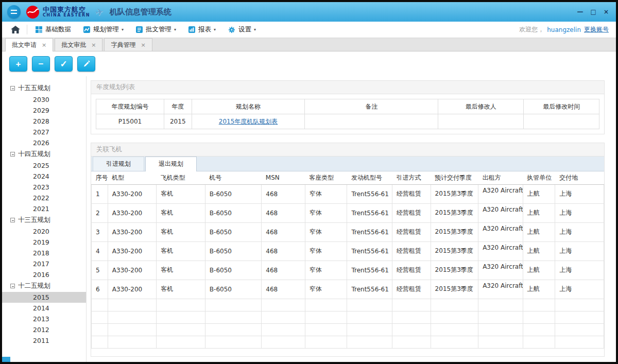 Image resolution: width=618 pixels, height=364 pixels. Describe the element at coordinates (54, 30) in the screenshot. I see `menu-item-1: 基础数据` at that location.